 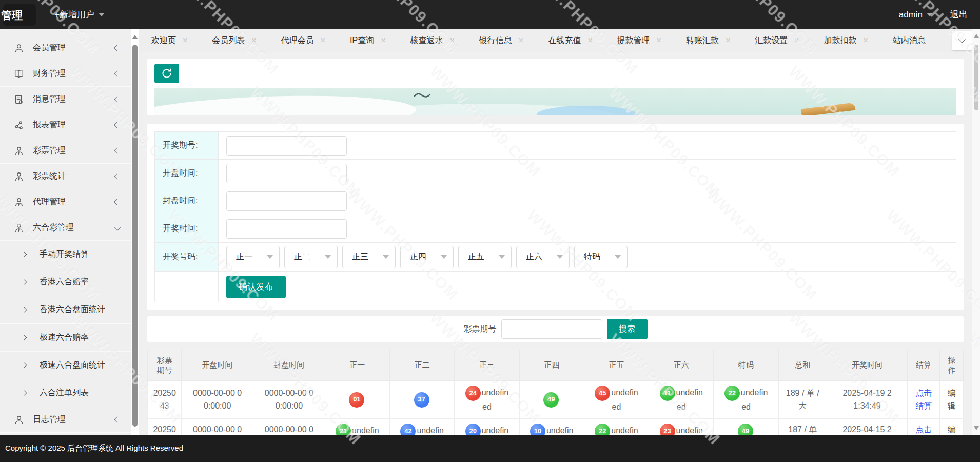 What do you see at coordinates (66, 202) in the screenshot?
I see `sidebar-item-agent: 代理管理` at bounding box center [66, 202].